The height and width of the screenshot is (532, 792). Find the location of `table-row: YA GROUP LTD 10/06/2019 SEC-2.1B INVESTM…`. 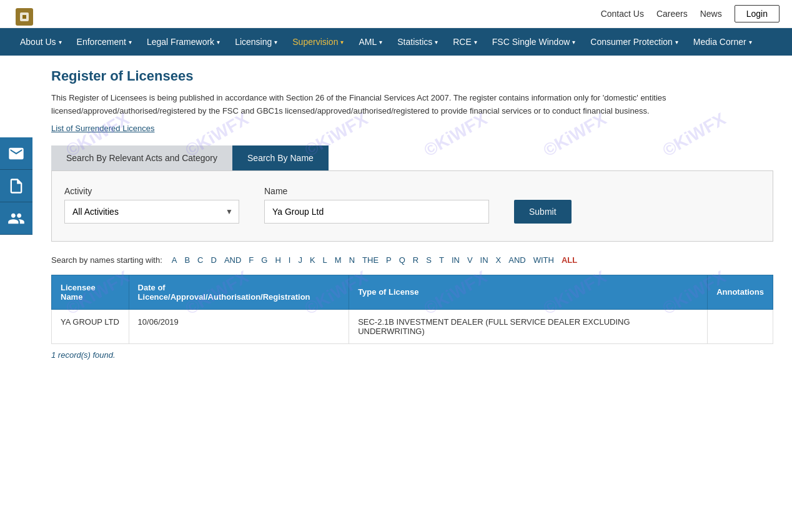

table-row: YA GROUP LTD 10/06/2019 SEC-2.1B INVESTM… is located at coordinates (412, 326).